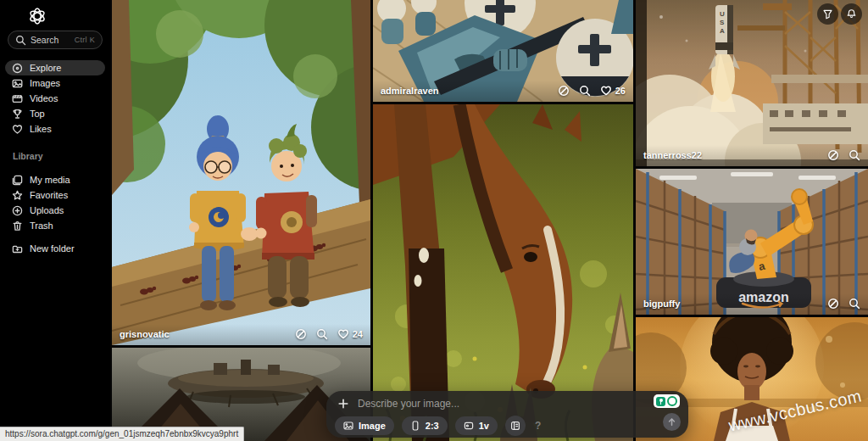 This screenshot has height=441, width=868. Describe the element at coordinates (45, 83) in the screenshot. I see `sidebar-item-label: Images` at that location.